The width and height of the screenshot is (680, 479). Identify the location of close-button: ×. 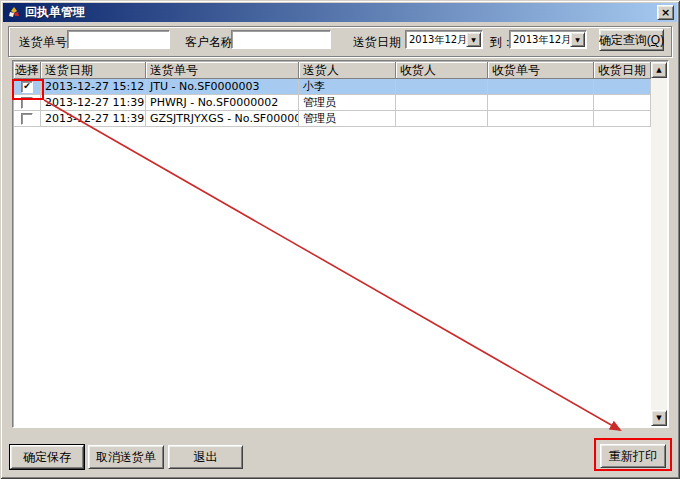
(666, 12).